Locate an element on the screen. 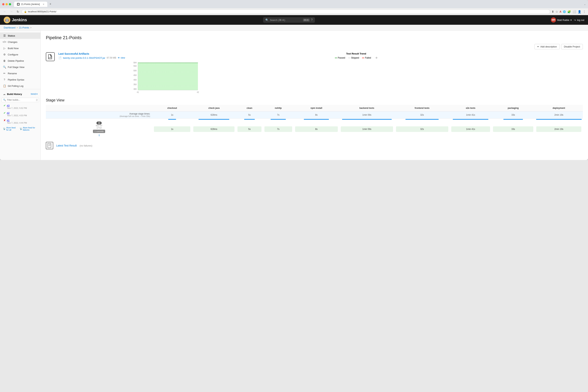 The width and height of the screenshot is (588, 392). extension-a-icon: A is located at coordinates (560, 12).